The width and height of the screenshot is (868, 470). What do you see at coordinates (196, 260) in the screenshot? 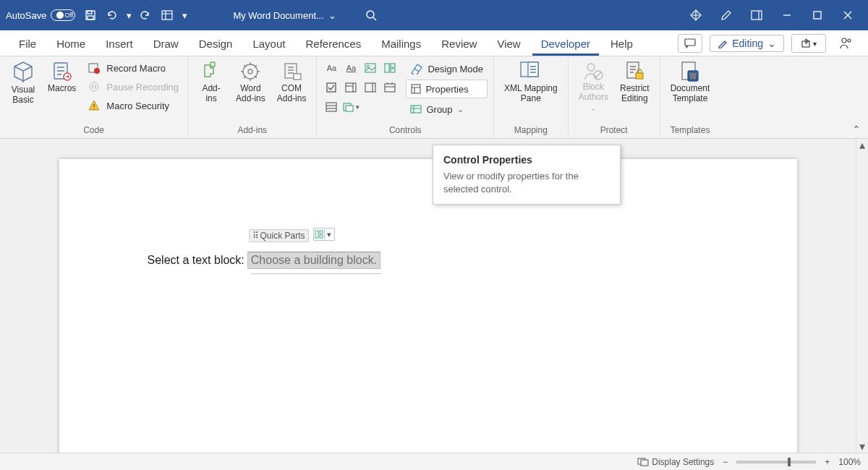
I see `prompt-text: Select a text block:` at bounding box center [196, 260].